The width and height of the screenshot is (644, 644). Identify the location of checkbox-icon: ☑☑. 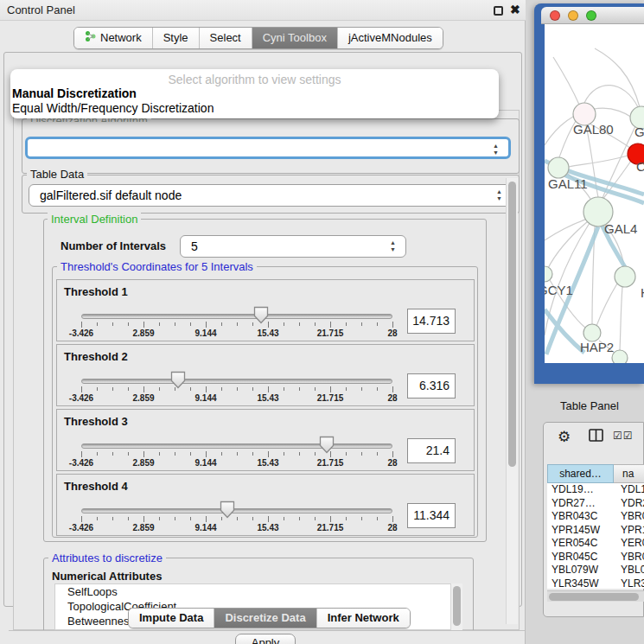
(623, 436).